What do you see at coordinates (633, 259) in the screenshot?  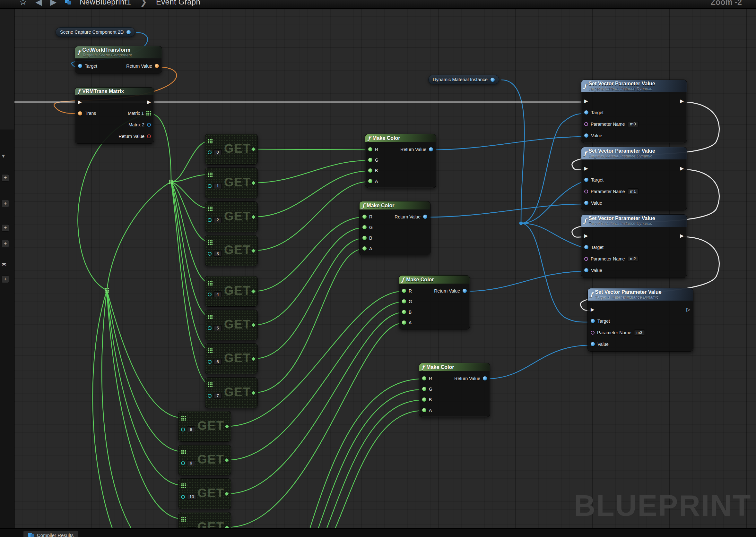 I see `parameter-name-field: m2` at bounding box center [633, 259].